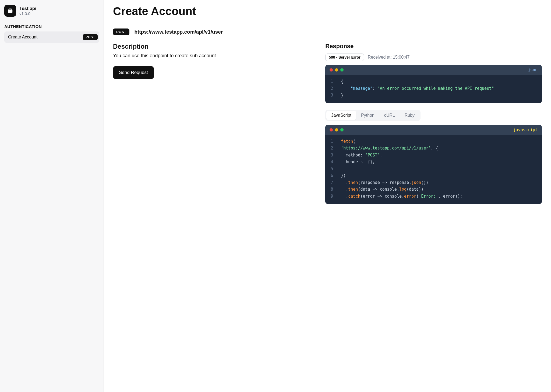 The width and height of the screenshot is (551, 392). What do you see at coordinates (434, 148) in the screenshot?
I see `code-line: 2'https://www.testapp.com/api/v1/user', …` at bounding box center [434, 148].